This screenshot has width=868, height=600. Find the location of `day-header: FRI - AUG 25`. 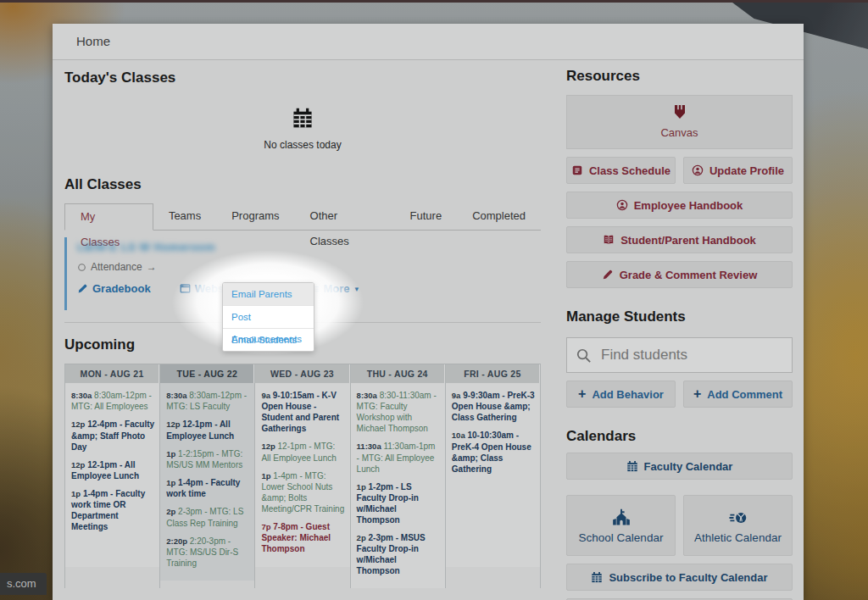

day-header: FRI - AUG 25 is located at coordinates (493, 374).